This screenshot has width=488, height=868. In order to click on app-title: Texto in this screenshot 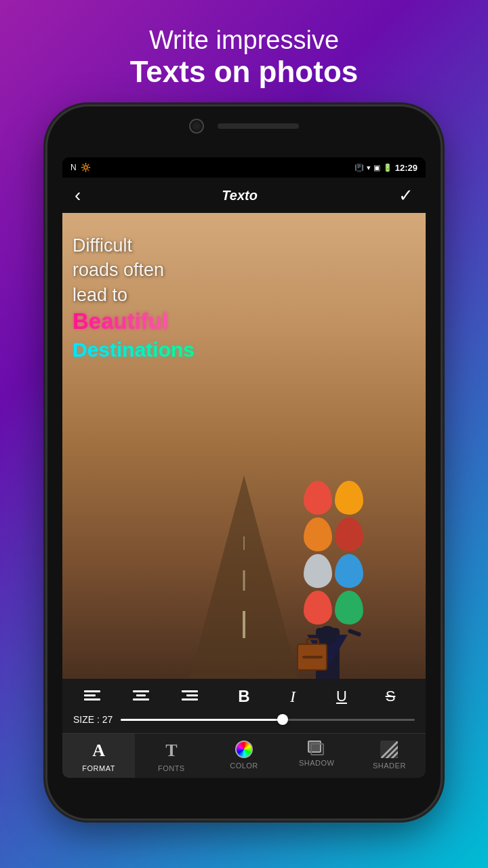, I will do `click(240, 195)`.